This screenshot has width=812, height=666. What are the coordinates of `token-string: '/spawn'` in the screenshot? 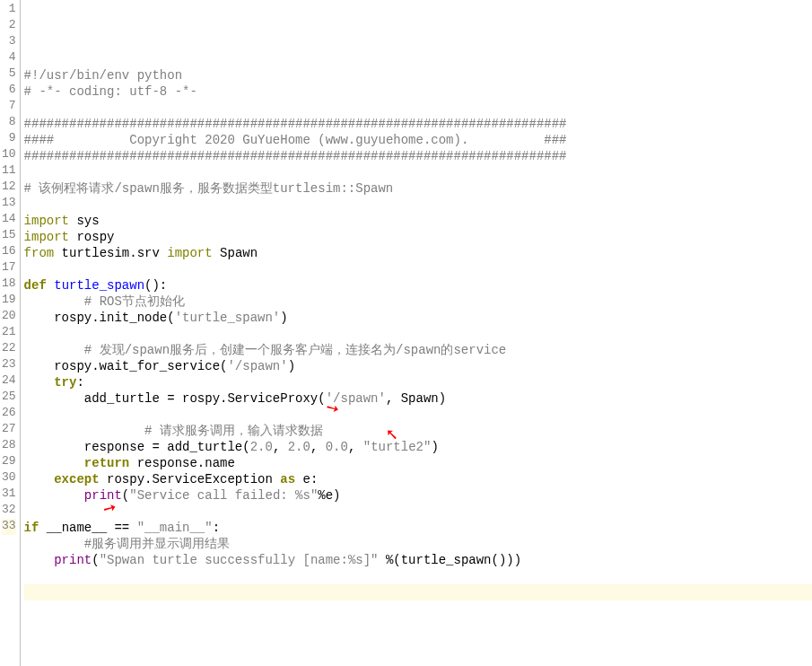 It's located at (257, 366).